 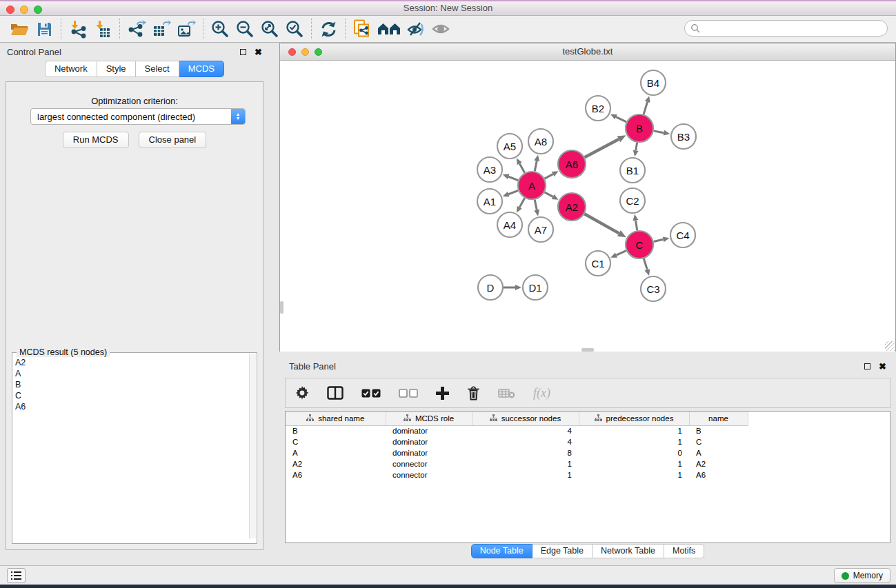 What do you see at coordinates (270, 29) in the screenshot?
I see `zoom-fit-icon` at bounding box center [270, 29].